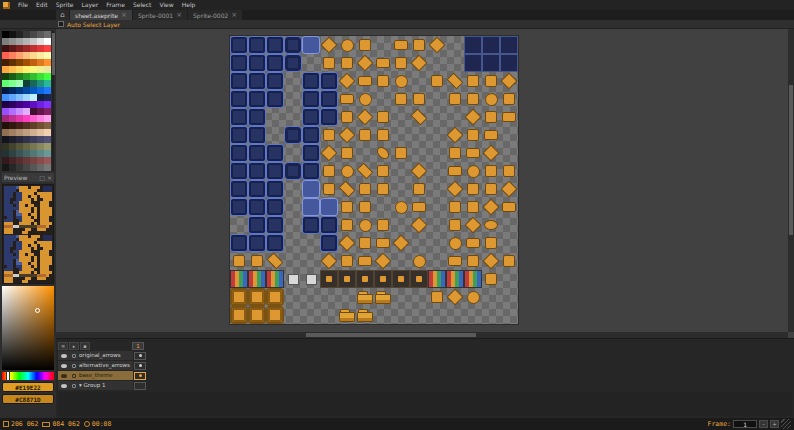 The width and height of the screenshot is (794, 430). I want to click on layer-row-left: original_arrows, so click(96, 356).